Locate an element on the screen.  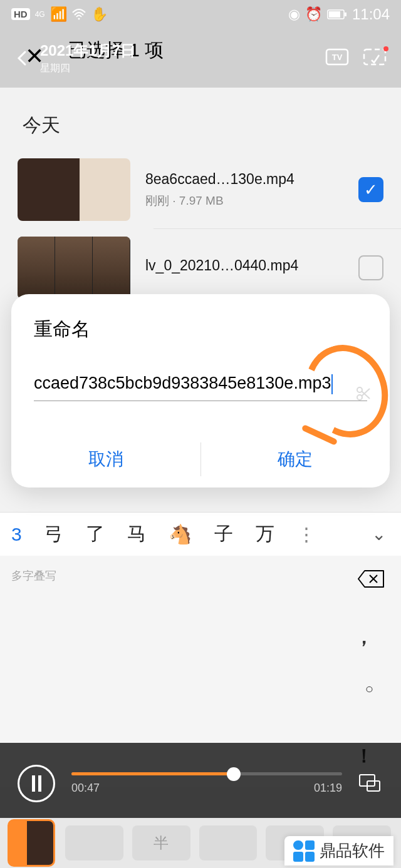
wifi-icon is located at coordinates (79, 14).